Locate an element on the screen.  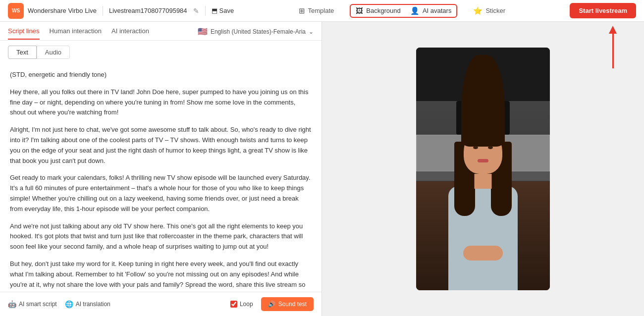
tab-sticker-label: Sticker is located at coordinates (495, 11).